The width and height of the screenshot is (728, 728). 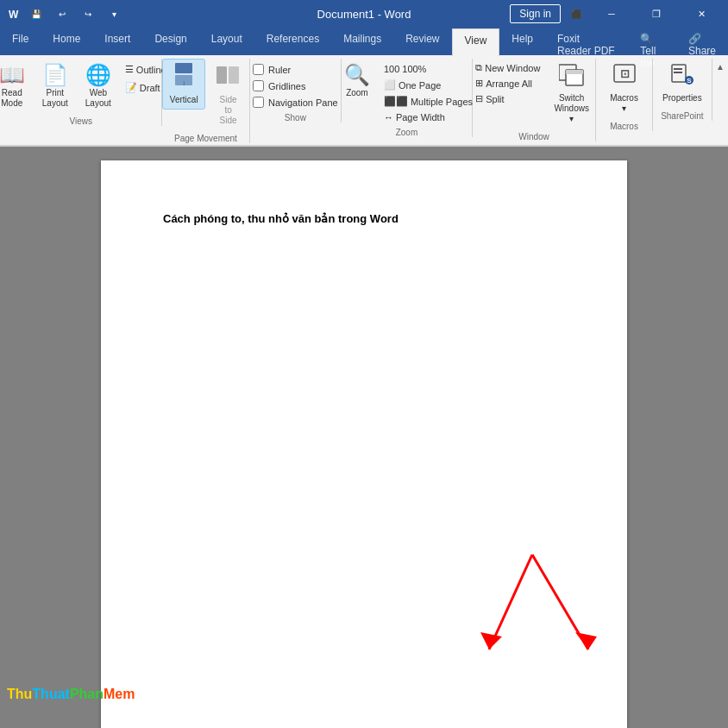 I want to click on web-layout-btn: 🌐 WebLayout, so click(x=98, y=86).